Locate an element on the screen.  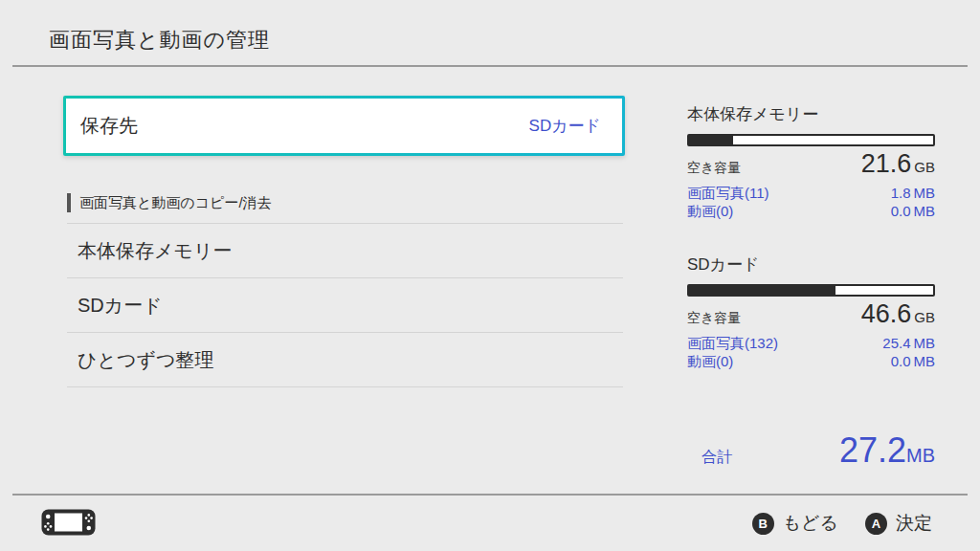
menu-item-sd-card: SDカード is located at coordinates (345, 306).